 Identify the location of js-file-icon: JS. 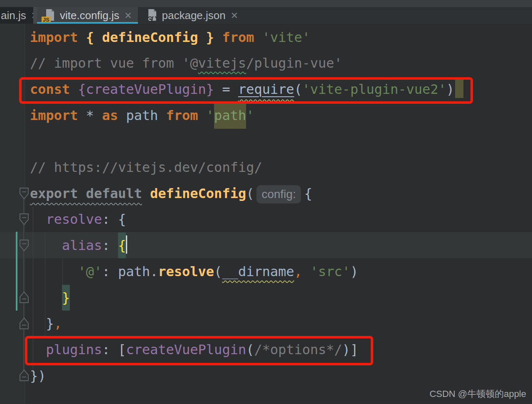
(49, 15).